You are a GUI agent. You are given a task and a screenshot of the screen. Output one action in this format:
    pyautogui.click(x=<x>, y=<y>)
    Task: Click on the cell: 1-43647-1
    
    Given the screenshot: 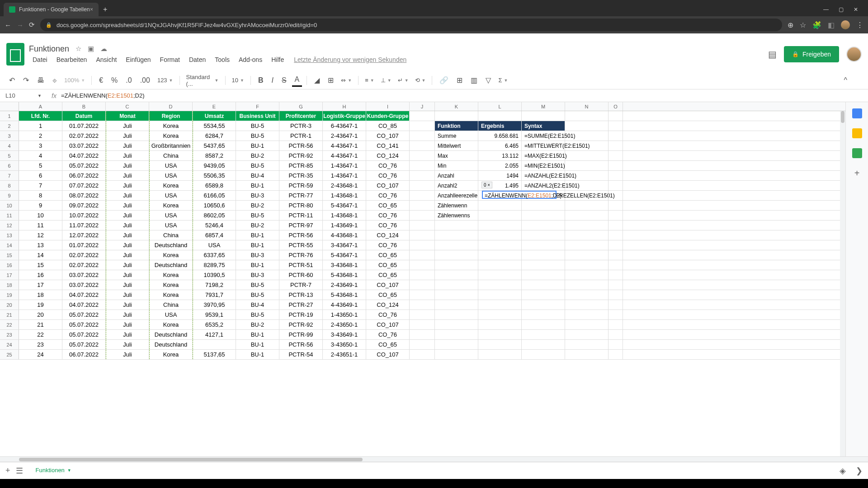 What is the action you would take?
    pyautogui.click(x=344, y=175)
    